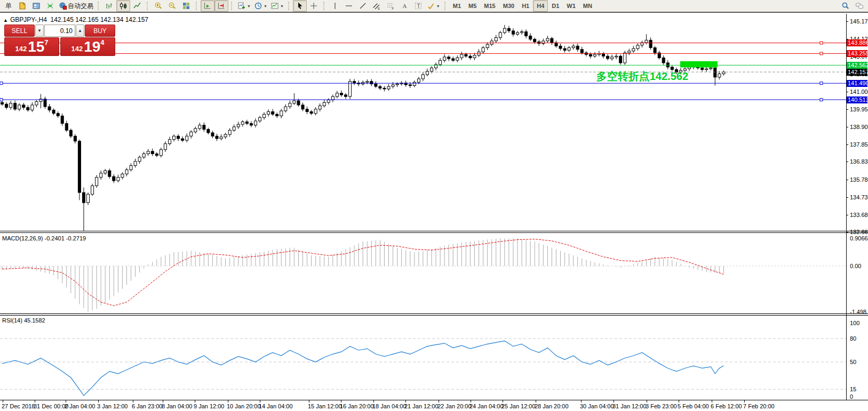 This screenshot has height=411, width=868. Describe the element at coordinates (76, 6) in the screenshot. I see `toolbar-autotrading: 自动交易` at that location.